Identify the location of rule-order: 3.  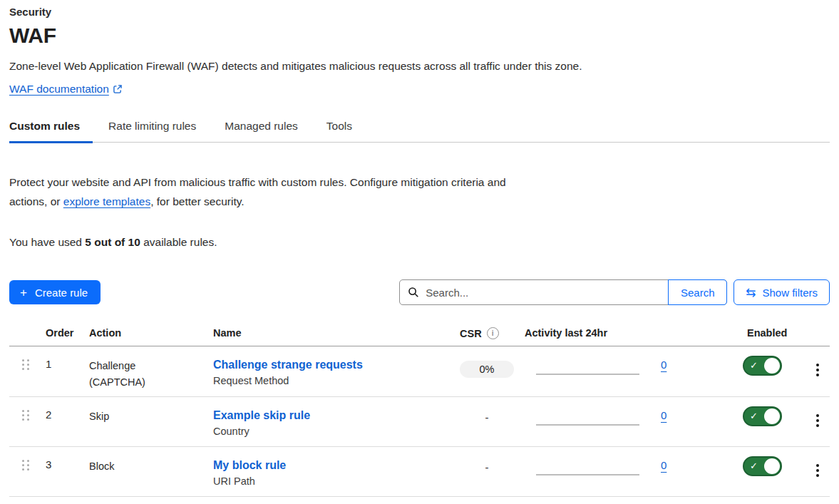
(67, 459).